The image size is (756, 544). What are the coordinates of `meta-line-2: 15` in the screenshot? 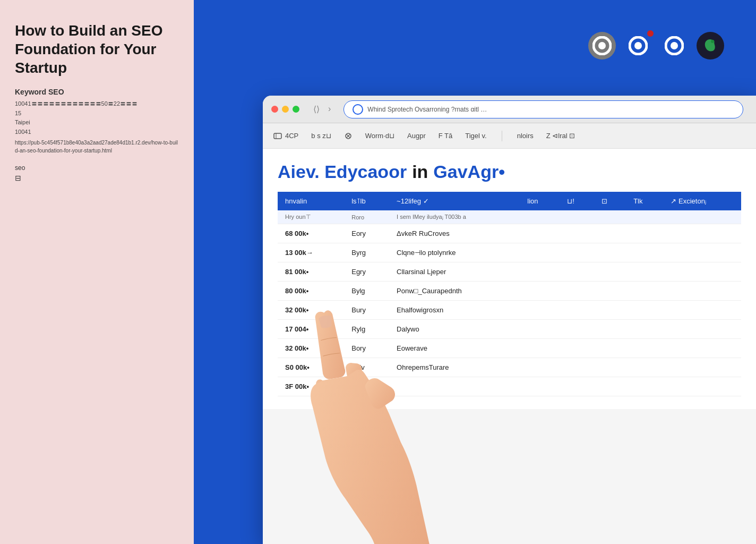 It's located at (97, 114).